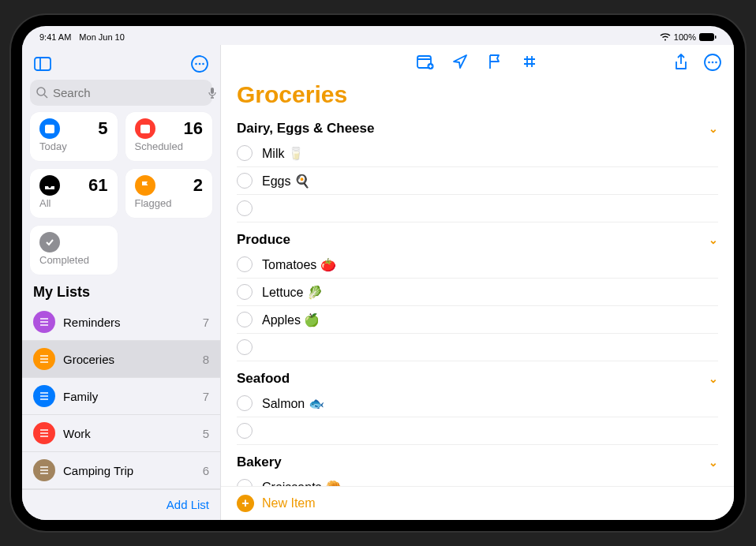  I want to click on list-title: Groceries, so click(477, 96).